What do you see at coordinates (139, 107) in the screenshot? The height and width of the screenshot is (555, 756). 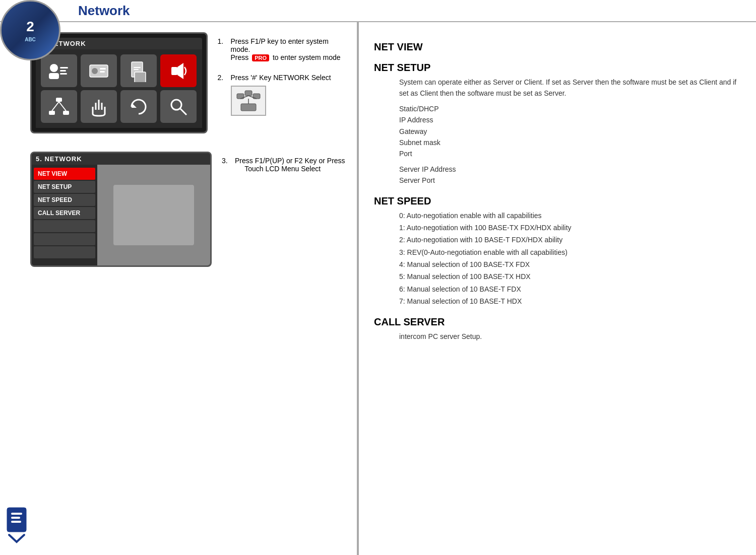 I see `btn-refresh` at bounding box center [139, 107].